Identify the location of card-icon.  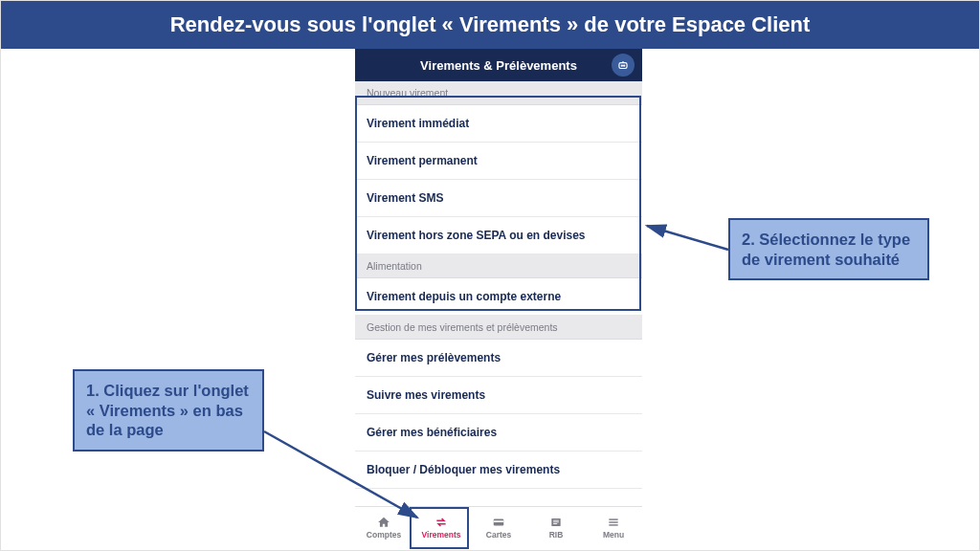
(499, 522).